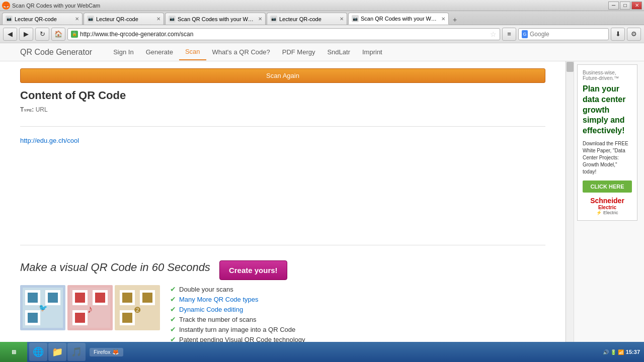 This screenshot has height=362, width=644. Describe the element at coordinates (77, 19) in the screenshot. I see `tab-close-1: ✕` at that location.